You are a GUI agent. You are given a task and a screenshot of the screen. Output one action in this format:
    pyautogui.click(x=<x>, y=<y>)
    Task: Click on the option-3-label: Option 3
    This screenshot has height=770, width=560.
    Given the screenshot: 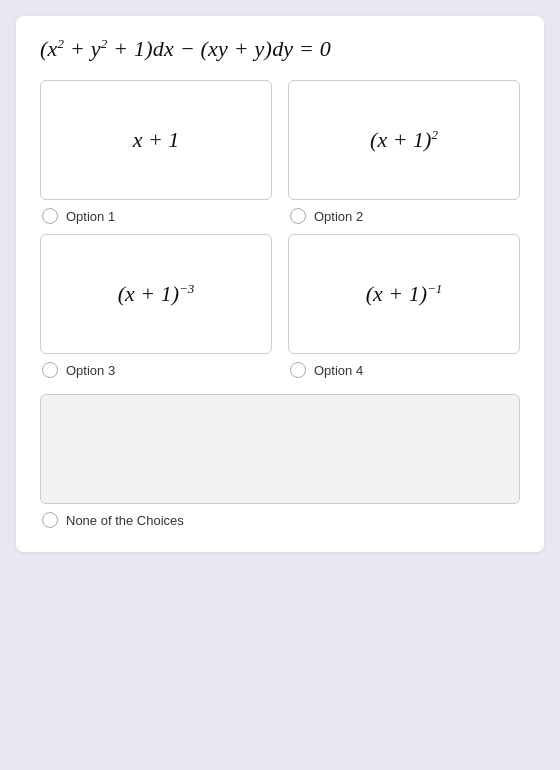 What is the action you would take?
    pyautogui.click(x=156, y=370)
    